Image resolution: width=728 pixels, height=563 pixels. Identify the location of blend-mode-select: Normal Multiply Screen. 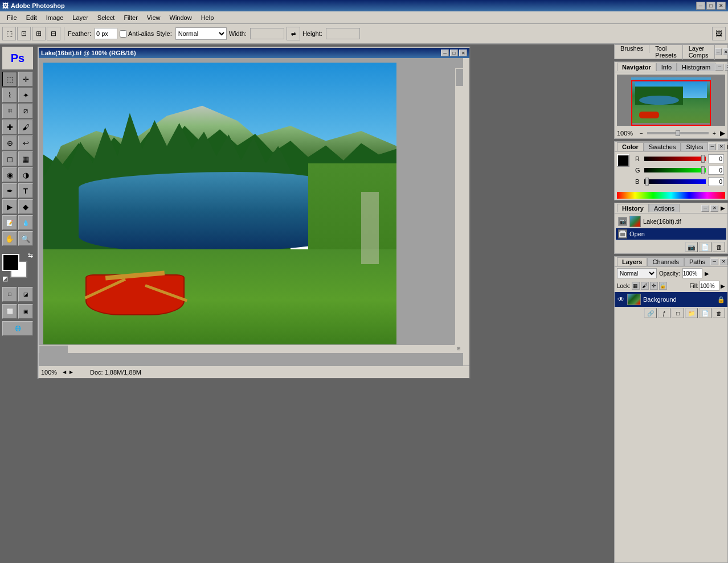
(637, 273).